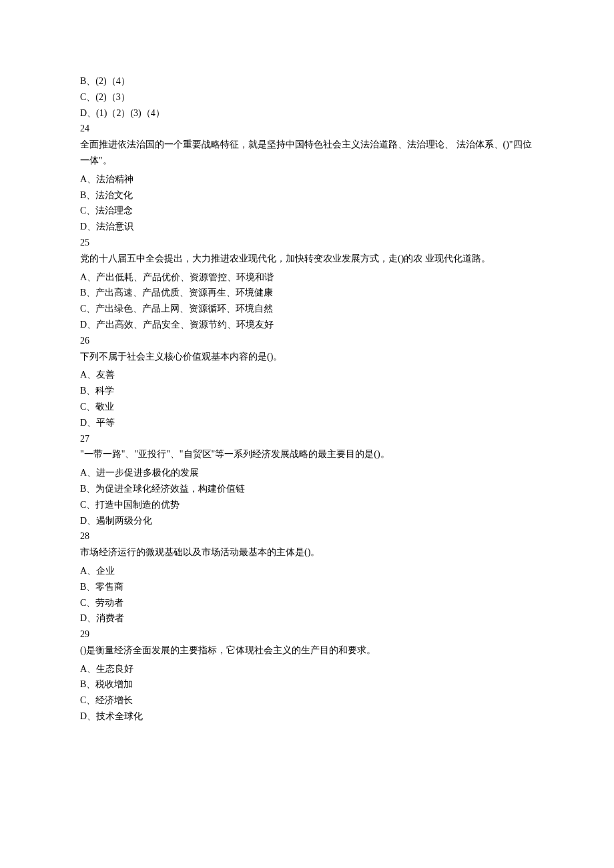 This screenshot has width=614, height=868. I want to click on answer-option: B、法治文化, so click(307, 195).